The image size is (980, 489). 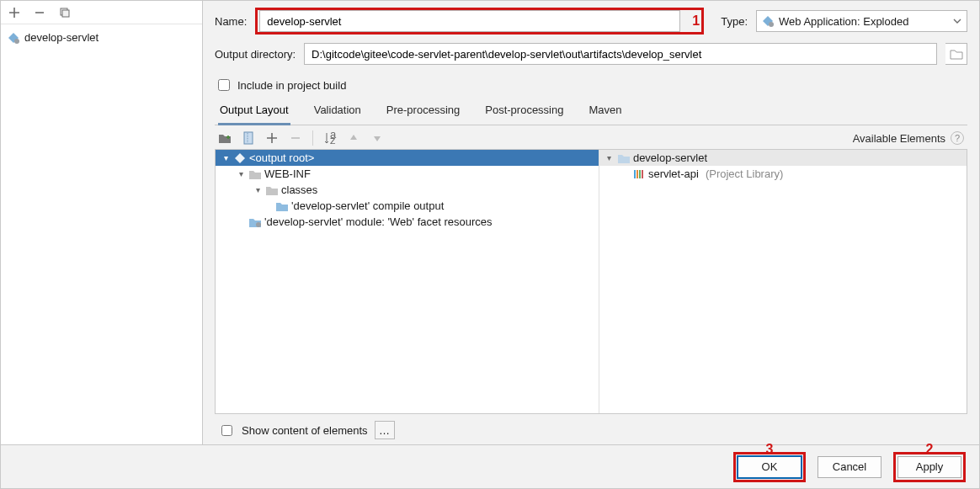 What do you see at coordinates (354, 138) in the screenshot?
I see `move-up-icon` at bounding box center [354, 138].